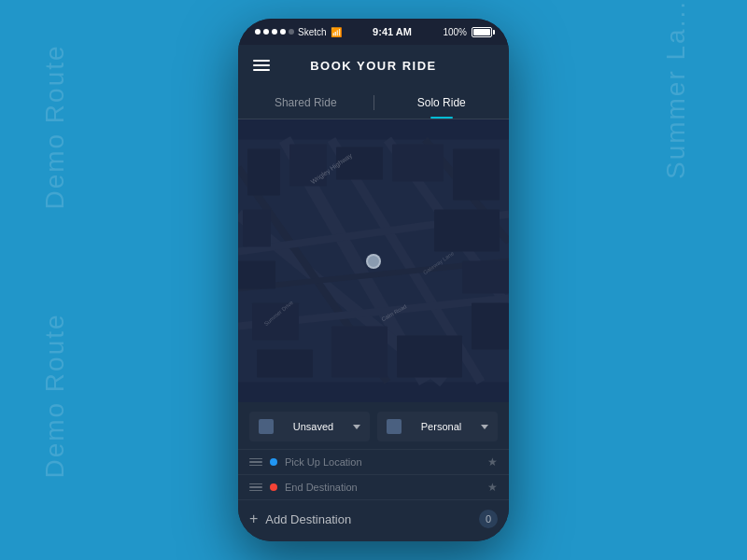 The height and width of the screenshot is (560, 747). Describe the element at coordinates (274, 487) in the screenshot. I see `destination-dot` at that location.